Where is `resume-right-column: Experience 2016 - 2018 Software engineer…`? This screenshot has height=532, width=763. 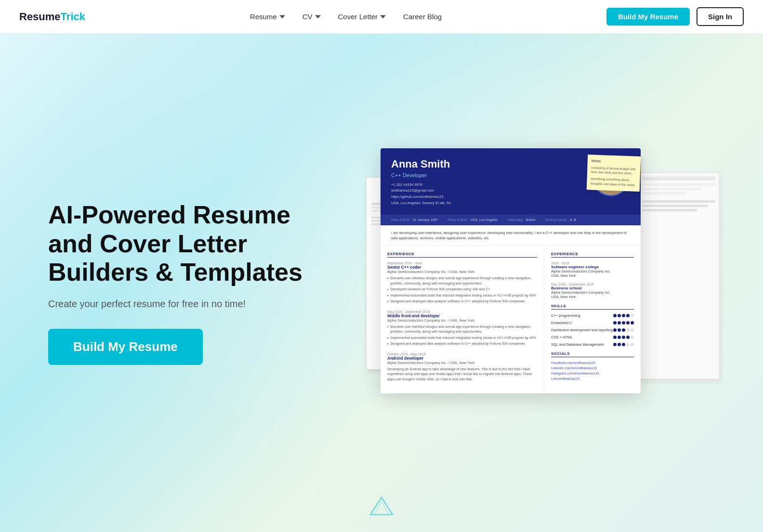 resume-right-column: Experience 2016 - 2018 Software engineer… is located at coordinates (592, 320).